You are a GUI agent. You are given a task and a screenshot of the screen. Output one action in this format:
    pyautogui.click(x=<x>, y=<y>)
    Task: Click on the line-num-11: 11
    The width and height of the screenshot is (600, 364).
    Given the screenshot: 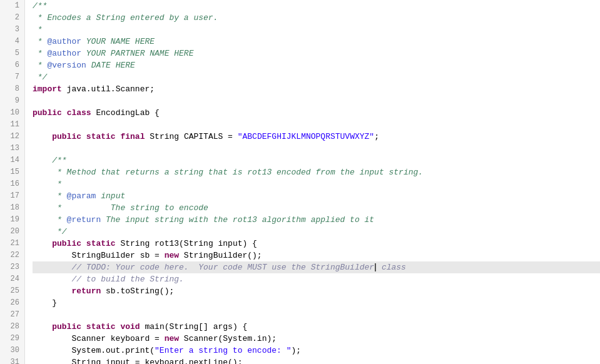 What is the action you would take?
    pyautogui.click(x=13, y=125)
    